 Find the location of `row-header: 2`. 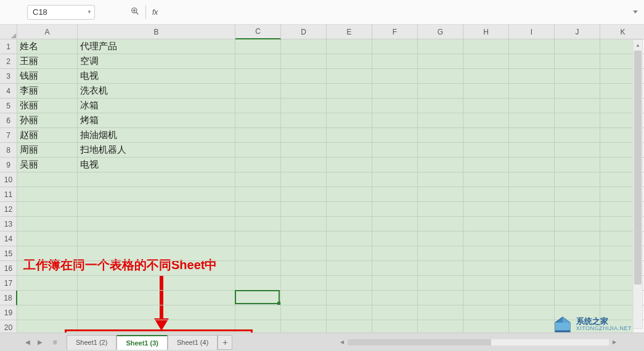

row-header: 2 is located at coordinates (9, 62).